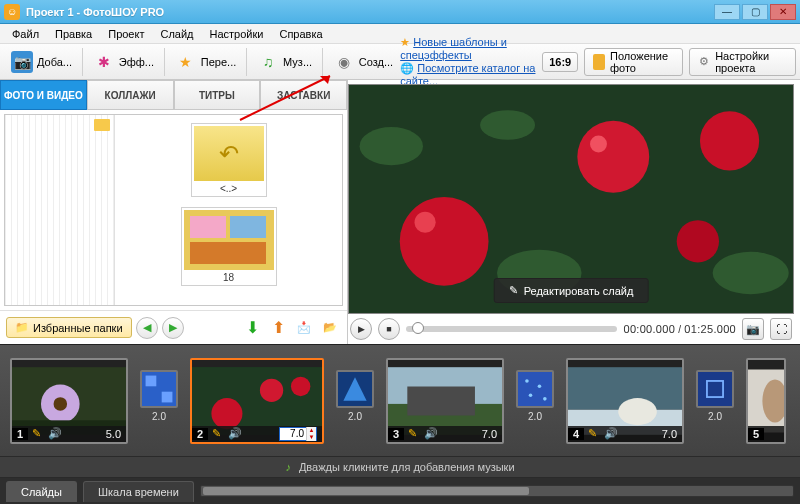 This screenshot has width=800, height=504. I want to click on folder-open-icon: 📂, so click(330, 328).